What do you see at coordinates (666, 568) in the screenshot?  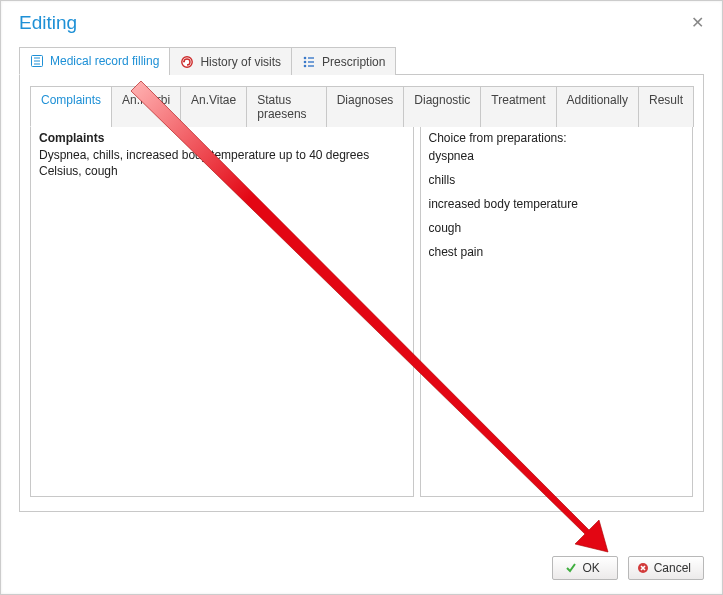 I see `cancel-button: Cancel` at bounding box center [666, 568].